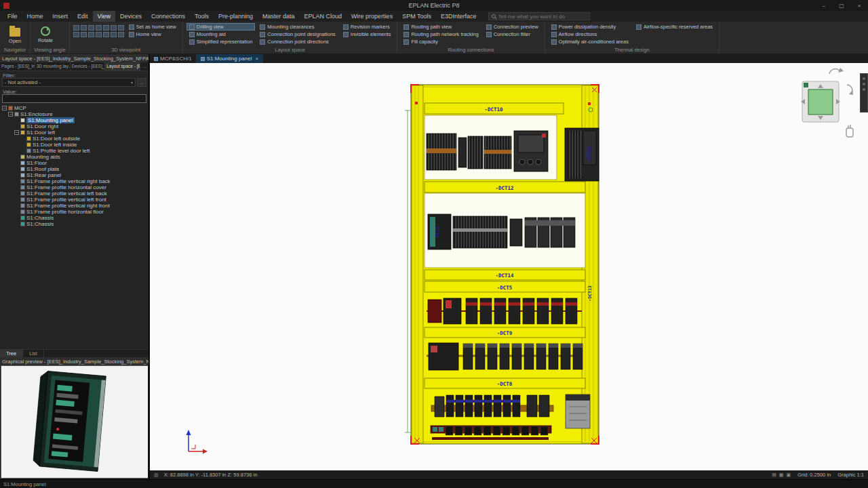 The image size is (868, 488). What do you see at coordinates (298, 27) in the screenshot?
I see `ribbon-mounting-clearances-button: Mounting clearances` at bounding box center [298, 27].